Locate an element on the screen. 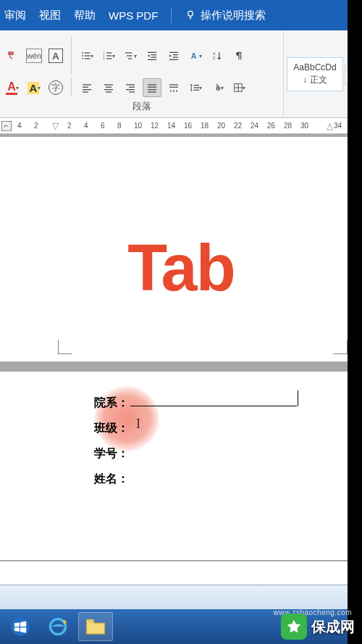  borders-button: ▾ is located at coordinates (239, 88).